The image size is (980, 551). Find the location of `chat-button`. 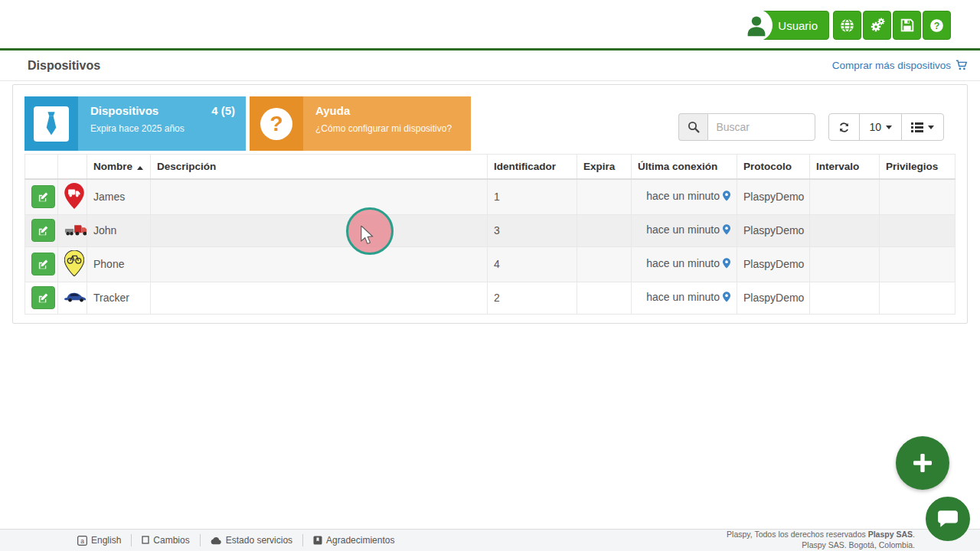

chat-button is located at coordinates (948, 519).